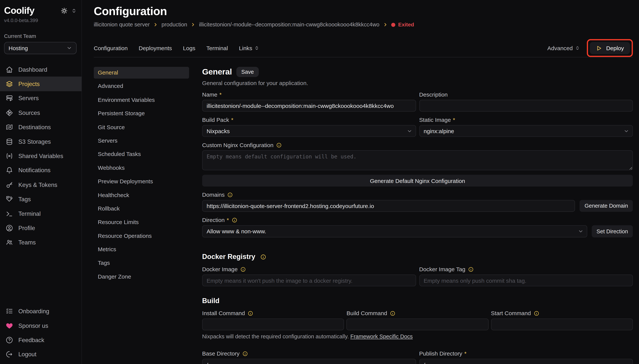 The height and width of the screenshot is (364, 639). I want to click on sidebar-item-label: Logout, so click(28, 354).